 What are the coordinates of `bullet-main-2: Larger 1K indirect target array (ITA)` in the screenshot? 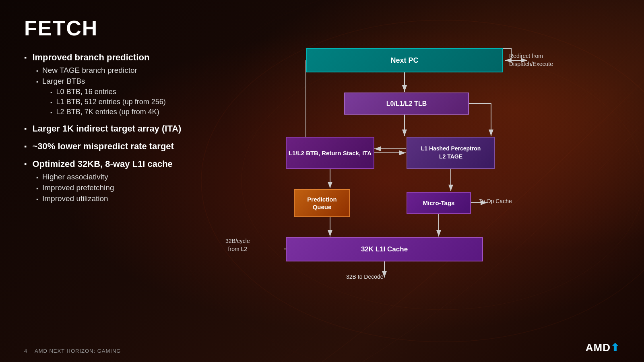 It's located at (135, 129).